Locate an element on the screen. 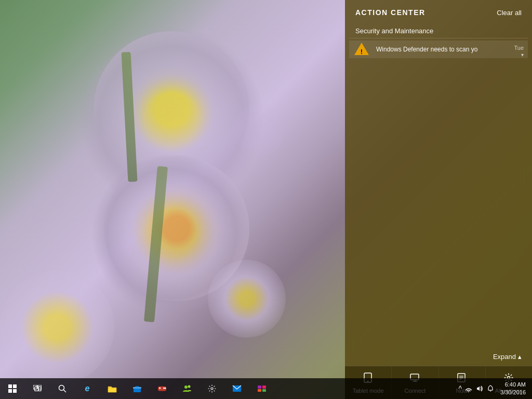  edge-button: e is located at coordinates (87, 389).